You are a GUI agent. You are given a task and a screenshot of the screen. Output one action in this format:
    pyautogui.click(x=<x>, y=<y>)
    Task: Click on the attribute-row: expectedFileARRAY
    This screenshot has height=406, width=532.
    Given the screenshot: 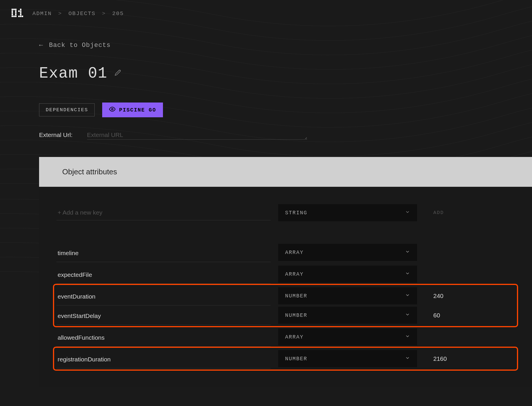 What is the action you would take?
    pyautogui.click(x=285, y=274)
    